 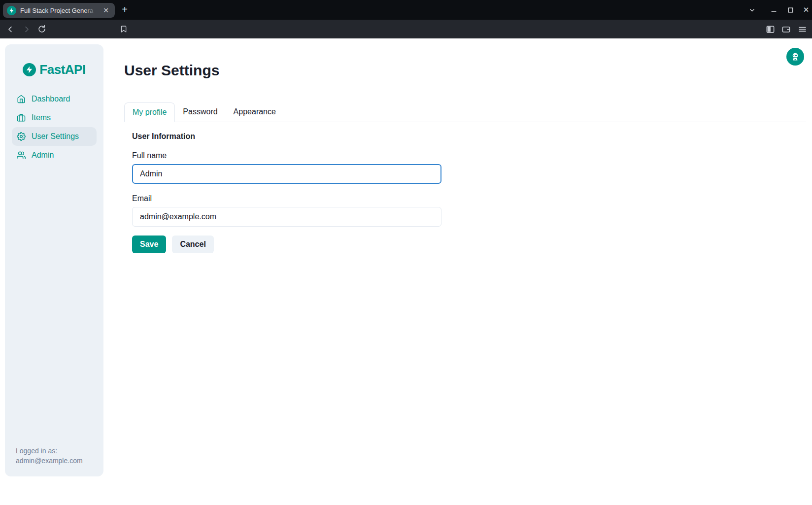 What do you see at coordinates (125, 10) in the screenshot?
I see `new-tab-button: +` at bounding box center [125, 10].